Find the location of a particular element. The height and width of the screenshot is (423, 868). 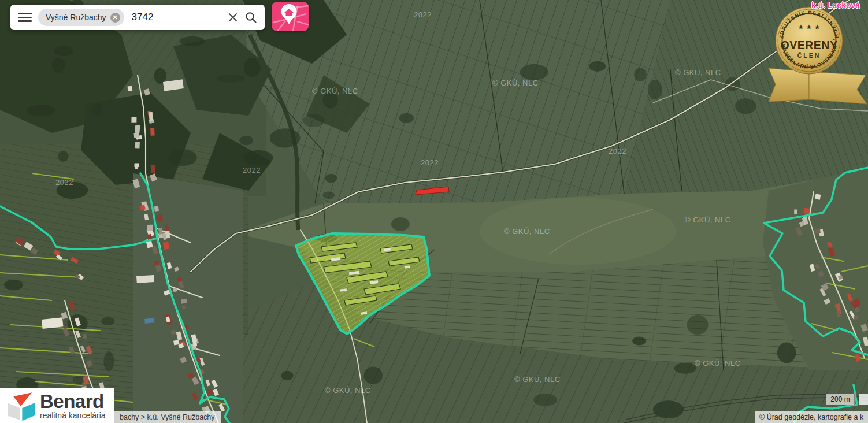

scale-control: 200 m is located at coordinates (840, 399).